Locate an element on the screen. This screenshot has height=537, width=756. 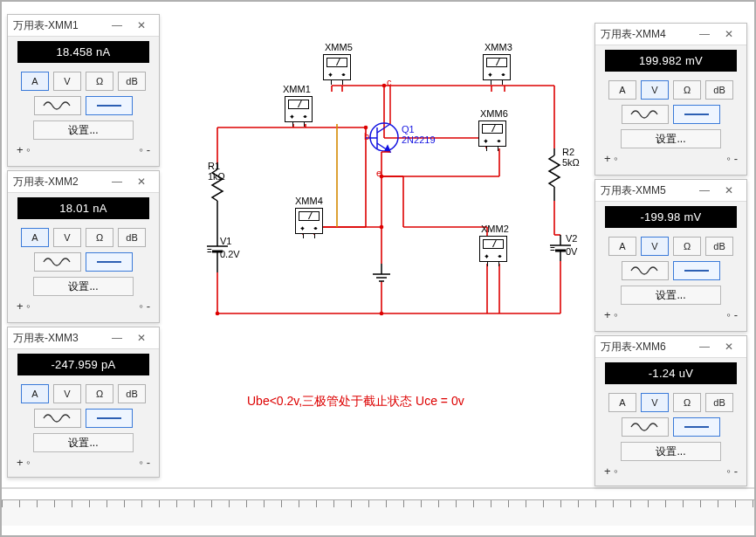
meter-xmm6: 万用表-XMM6—✕-1.24 uVAVΩdB设置...+ ◦◦ - is located at coordinates (670, 410).